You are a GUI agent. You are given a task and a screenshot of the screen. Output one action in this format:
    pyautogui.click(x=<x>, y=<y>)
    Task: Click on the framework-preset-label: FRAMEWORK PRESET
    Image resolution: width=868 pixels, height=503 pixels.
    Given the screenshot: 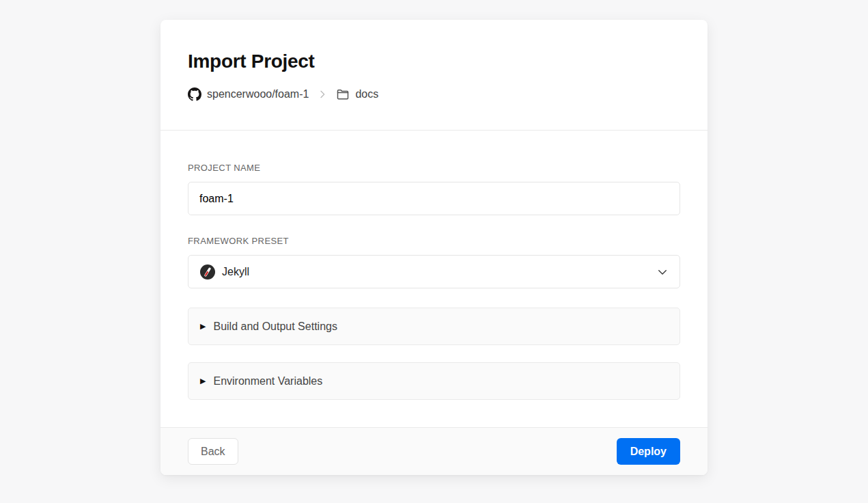 What is the action you would take?
    pyautogui.click(x=434, y=241)
    